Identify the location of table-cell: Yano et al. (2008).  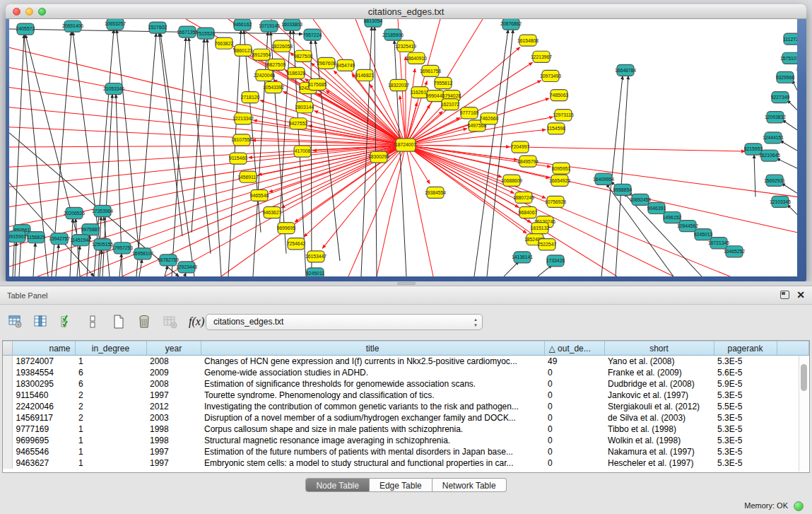
(659, 361).